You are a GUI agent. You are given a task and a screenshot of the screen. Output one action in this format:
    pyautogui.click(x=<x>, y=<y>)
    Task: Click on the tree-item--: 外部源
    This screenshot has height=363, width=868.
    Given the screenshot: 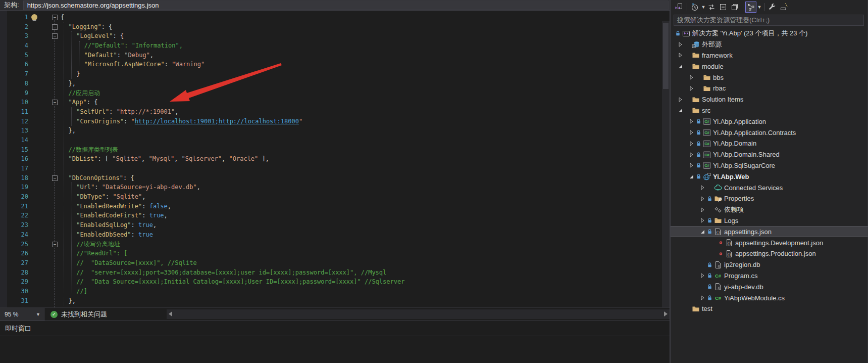 What is the action you would take?
    pyautogui.click(x=770, y=44)
    